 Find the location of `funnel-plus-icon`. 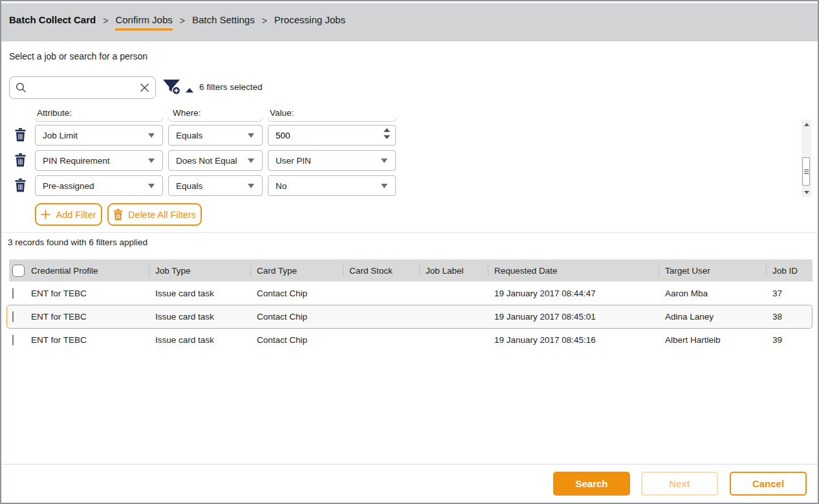

funnel-plus-icon is located at coordinates (173, 88).